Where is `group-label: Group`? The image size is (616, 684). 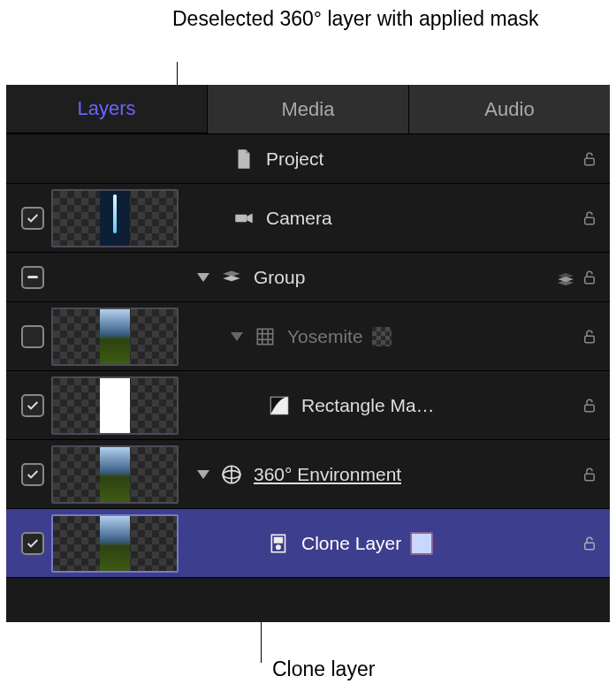 group-label: Group is located at coordinates (279, 277).